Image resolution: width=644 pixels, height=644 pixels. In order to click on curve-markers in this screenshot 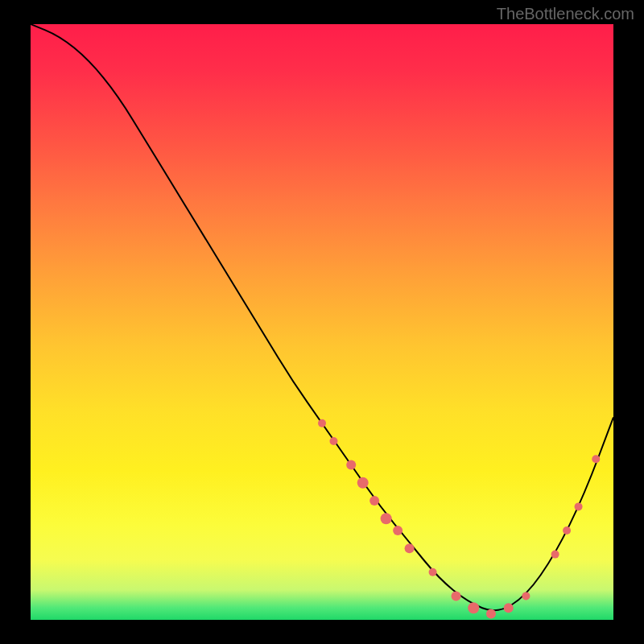, I will do `click(459, 519)`.